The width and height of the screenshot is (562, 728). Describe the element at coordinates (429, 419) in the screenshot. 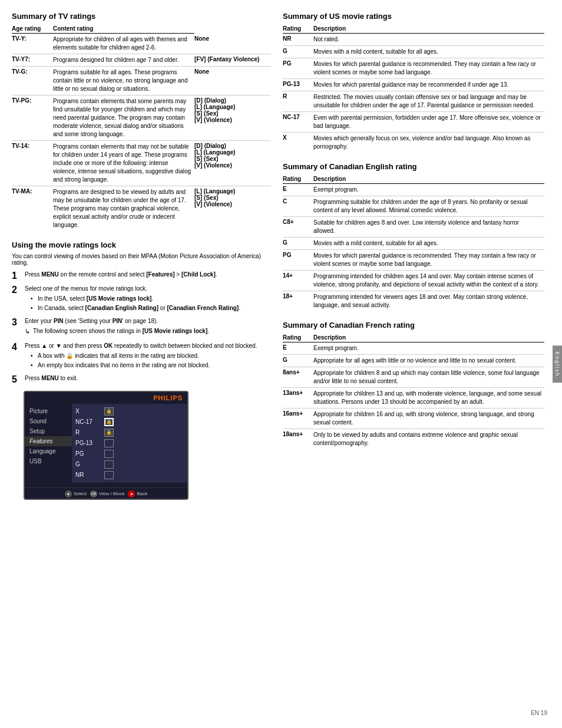

I see `can-fr-rating-desc: Appropriate for children 16 and up, with…` at that location.